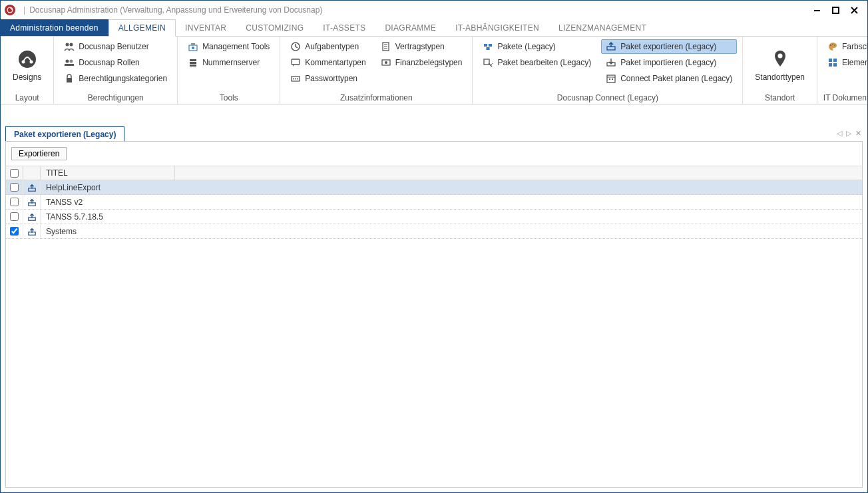  I want to click on item-label: Element Eigenschaften, so click(855, 63).